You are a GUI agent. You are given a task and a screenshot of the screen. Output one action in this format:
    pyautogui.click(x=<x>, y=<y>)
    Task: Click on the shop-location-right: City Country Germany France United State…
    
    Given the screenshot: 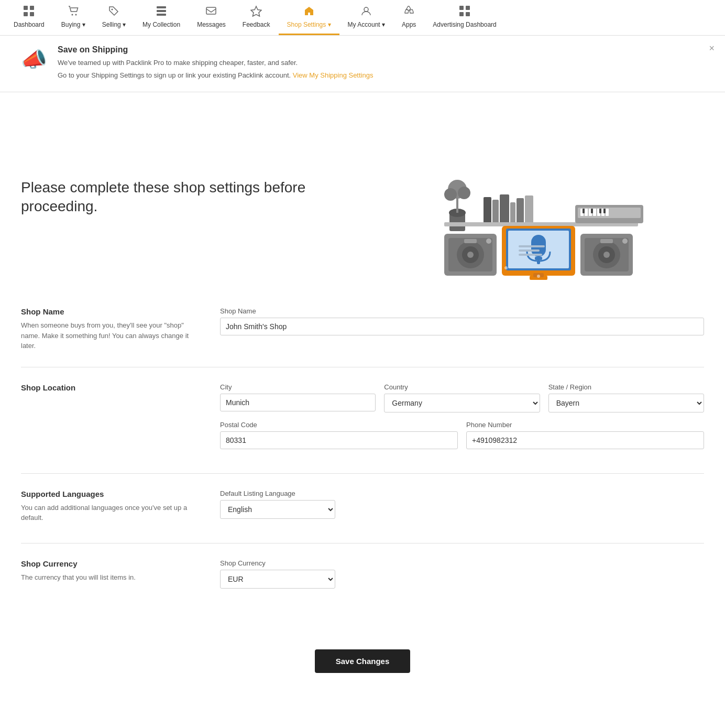 What is the action you would take?
    pyautogui.click(x=462, y=420)
    